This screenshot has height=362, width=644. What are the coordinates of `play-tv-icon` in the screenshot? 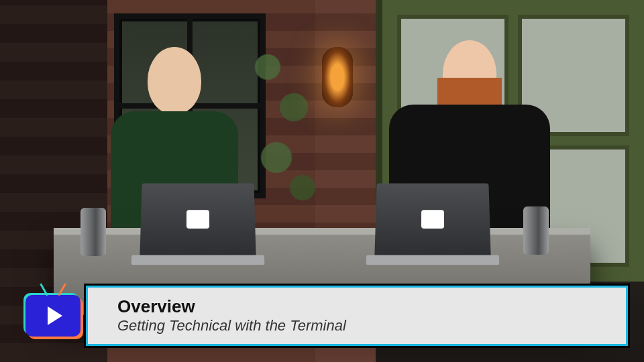 It's located at (53, 316).